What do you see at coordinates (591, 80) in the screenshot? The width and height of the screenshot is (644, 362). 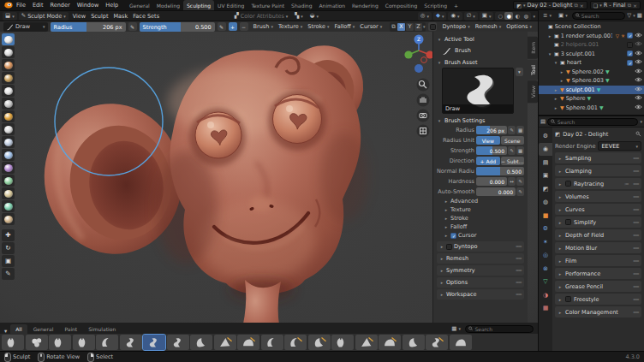 I see `outliner-row-sphere-003: ▸▼Sphere.003▼` at bounding box center [591, 80].